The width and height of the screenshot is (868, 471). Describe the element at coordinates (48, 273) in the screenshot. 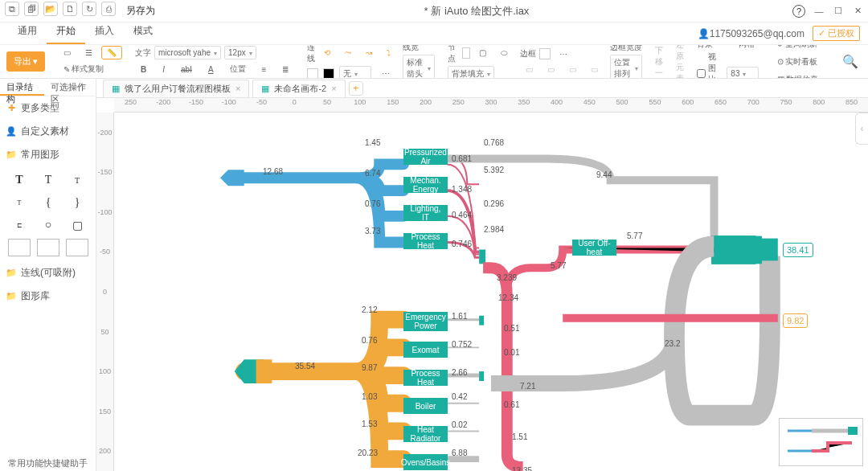

I see `lp-item-lines: 📁连线(可吸附)` at that location.